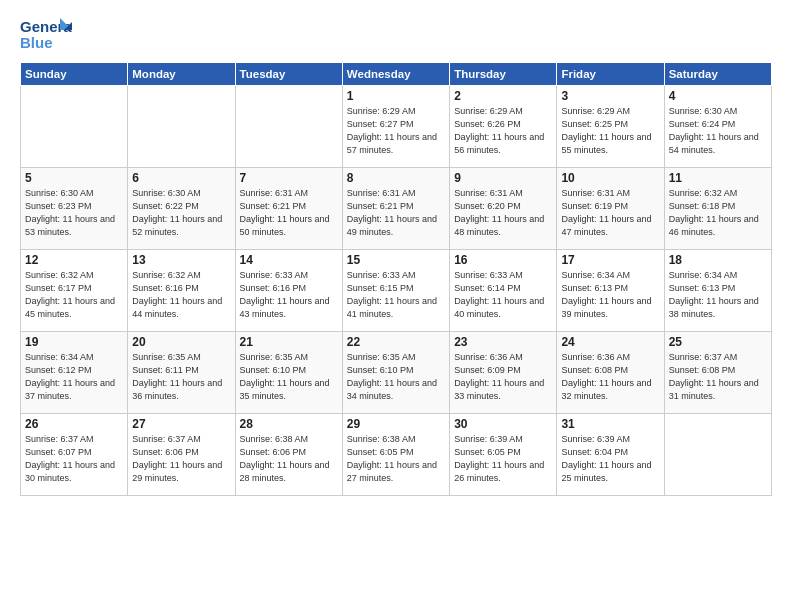 The height and width of the screenshot is (612, 792). What do you see at coordinates (396, 424) in the screenshot?
I see `day-number: 29` at bounding box center [396, 424].